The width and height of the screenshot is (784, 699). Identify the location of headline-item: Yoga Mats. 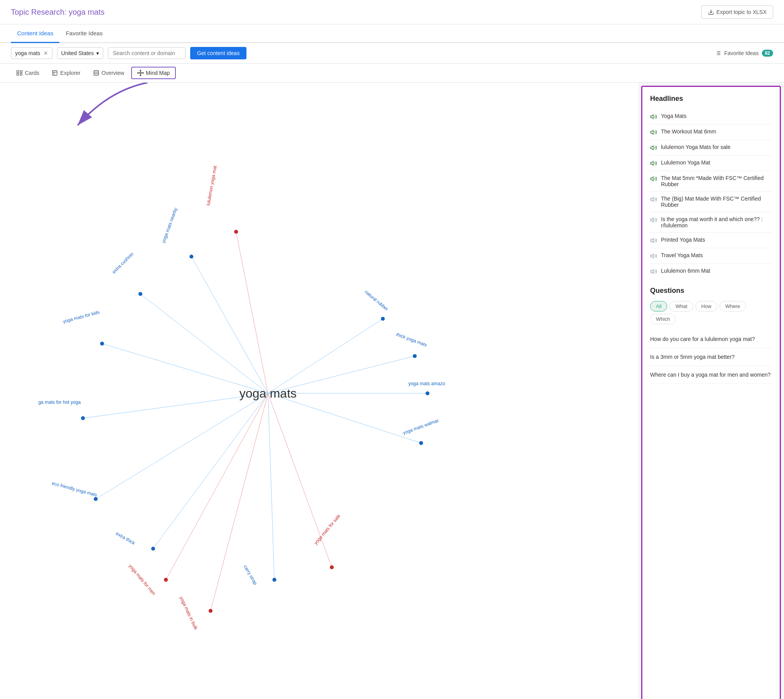
(711, 117).